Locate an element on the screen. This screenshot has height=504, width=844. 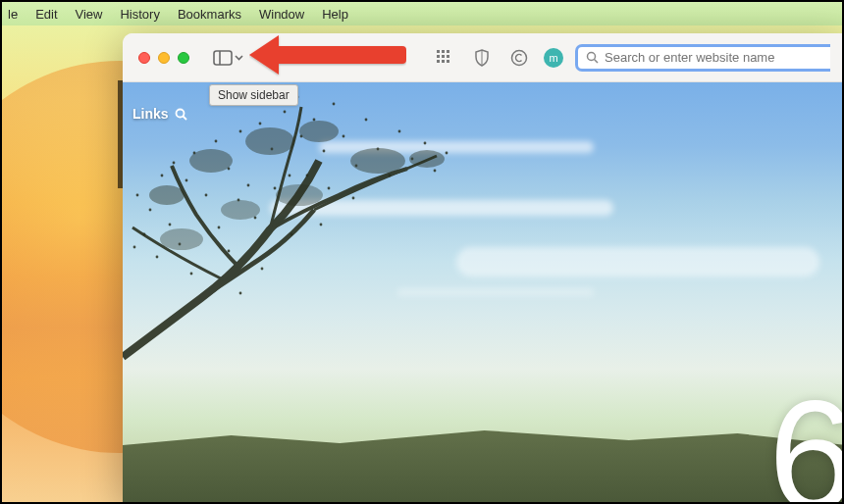
system-menubar: le Edit View History Bookmarks Window He… is located at coordinates (422, 14).